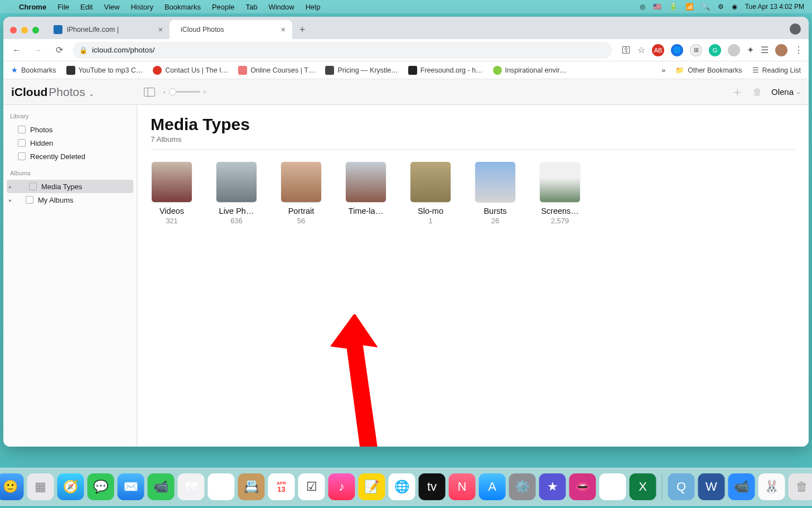 This screenshot has height=508, width=812. Describe the element at coordinates (183, 7) in the screenshot. I see `menu-bookmarks: Bookmarks` at that location.